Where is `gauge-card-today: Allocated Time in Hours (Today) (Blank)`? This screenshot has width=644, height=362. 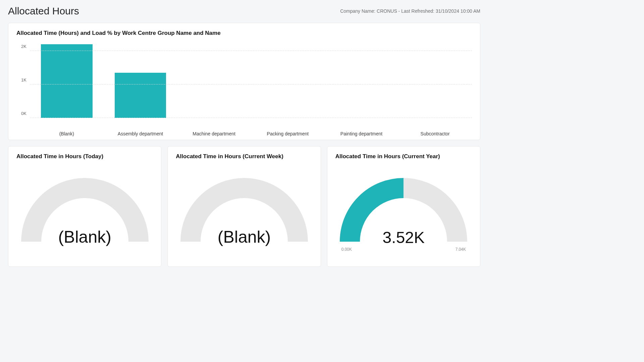
gauge-card-today: Allocated Time in Hours (Today) (Blank) is located at coordinates (85, 206).